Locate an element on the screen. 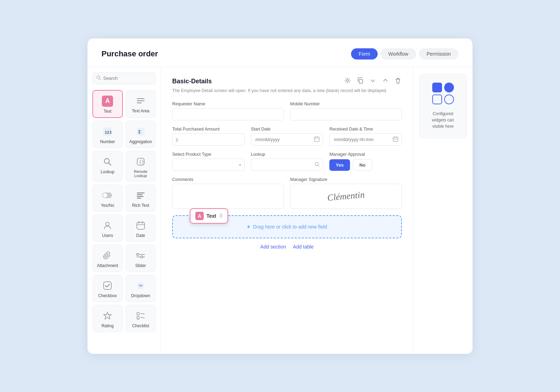 This screenshot has height=392, width=560. preview-icon-circle-blue is located at coordinates (449, 88).